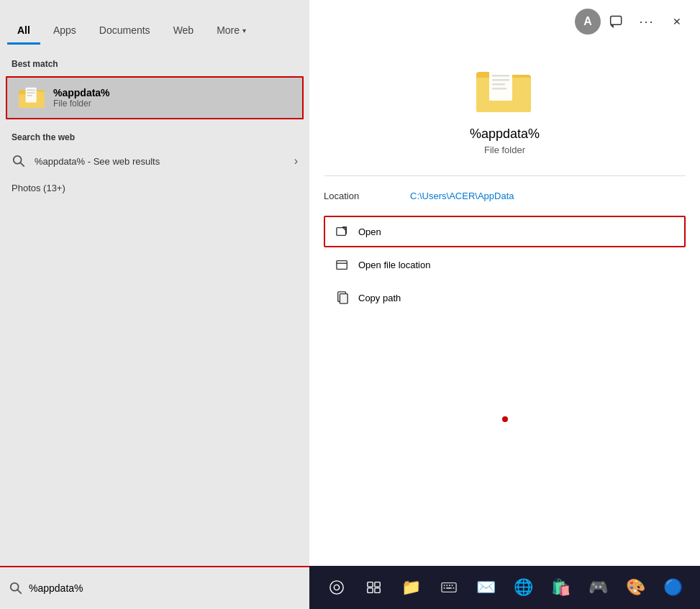 This screenshot has width=700, height=609. I want to click on taskbar: 📁 ✉️ 🌐 🛍️ 🎮 🎨 🔵, so click(505, 587).